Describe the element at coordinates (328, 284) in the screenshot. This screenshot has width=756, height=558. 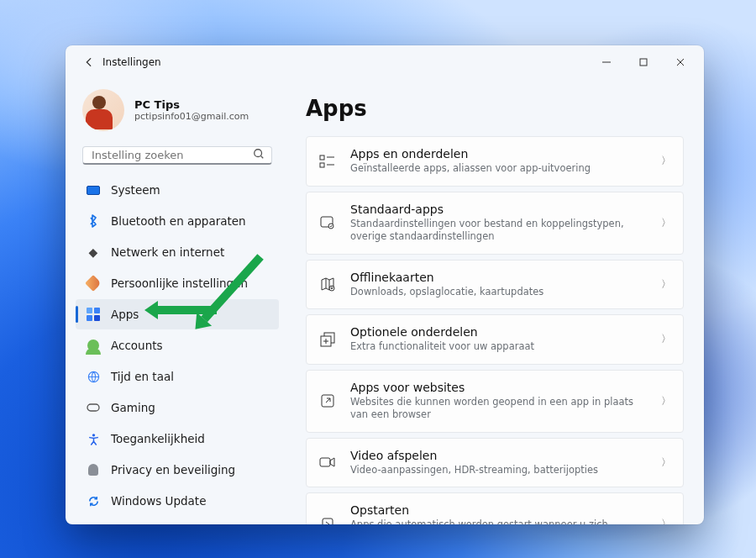
I see `map-icon` at that location.